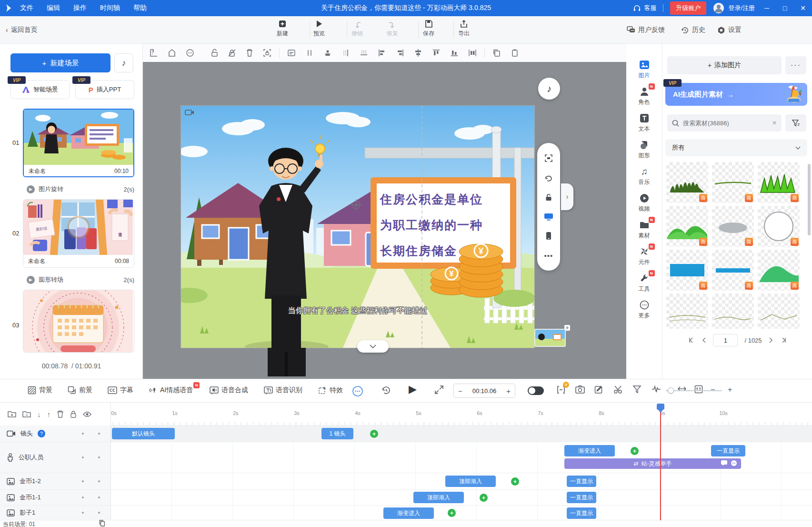 The image size is (812, 527). Describe the element at coordinates (767, 8) in the screenshot. I see `minimize-button: ─` at that location.